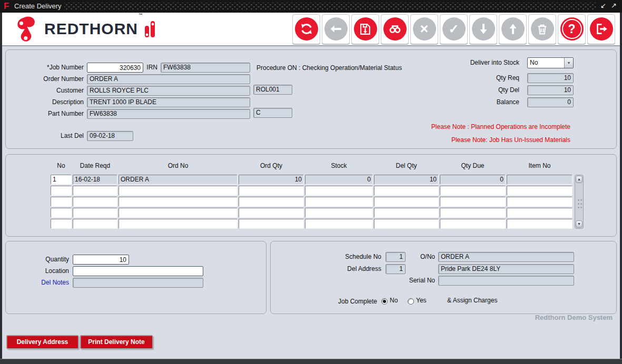  Describe the element at coordinates (339, 166) in the screenshot. I see `col-header-stock: Stock` at that location.